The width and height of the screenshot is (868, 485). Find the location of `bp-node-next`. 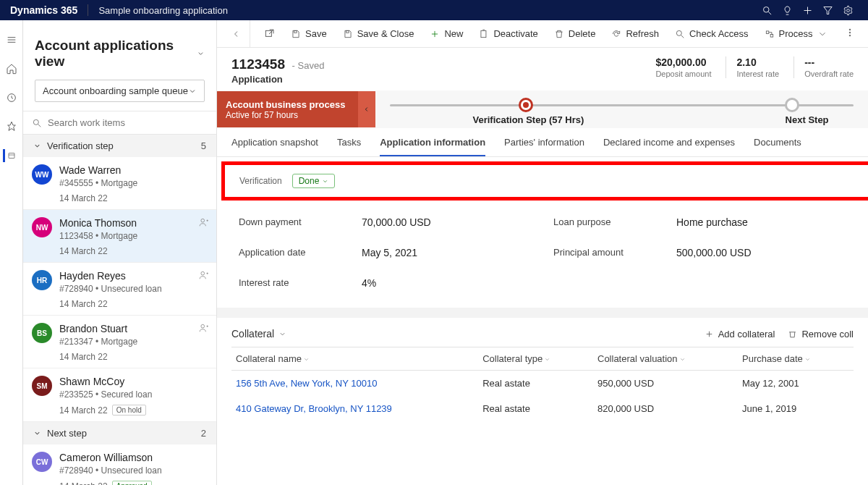

bp-node-next is located at coordinates (792, 105).